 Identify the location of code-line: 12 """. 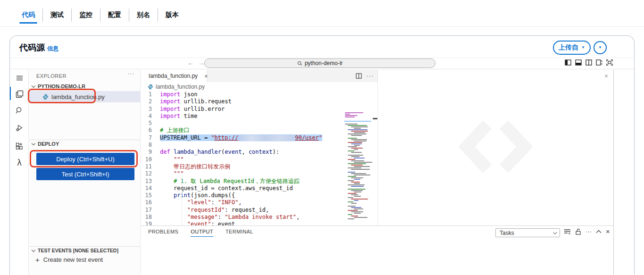
(259, 174).